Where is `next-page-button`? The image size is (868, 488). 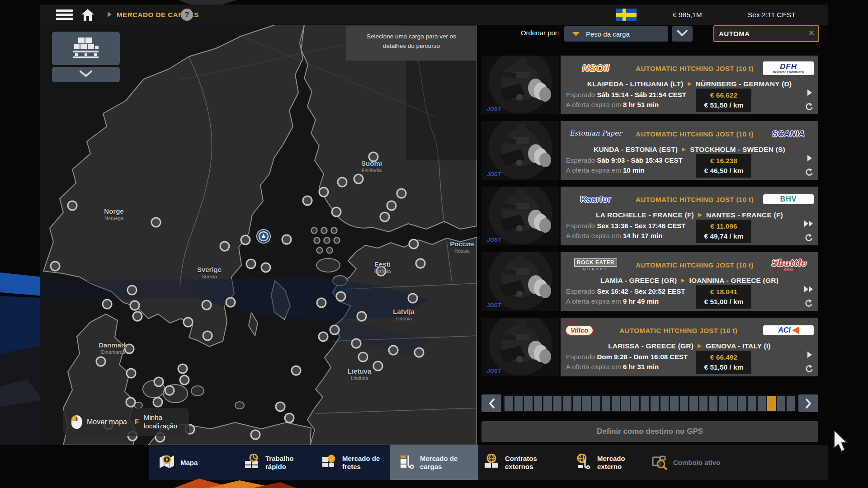 next-page-button is located at coordinates (808, 403).